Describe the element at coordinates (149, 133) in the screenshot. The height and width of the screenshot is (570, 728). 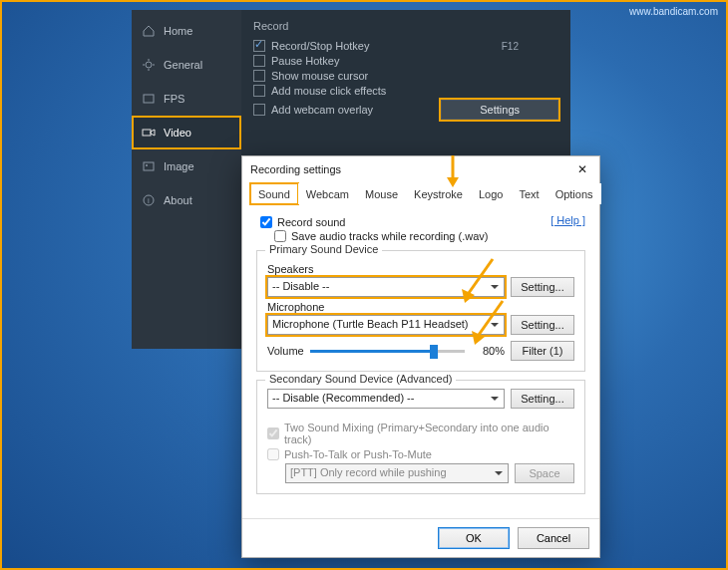
I see `video-icon` at that location.